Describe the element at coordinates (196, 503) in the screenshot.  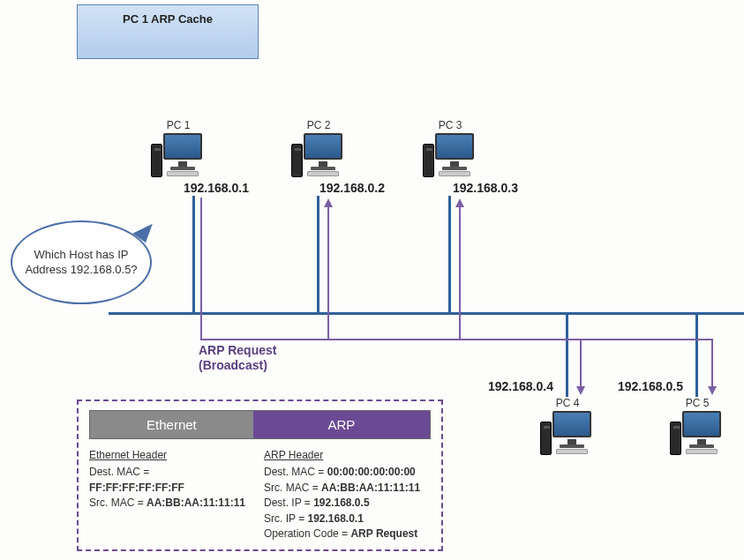
I see `eth-src-val: AA:BB:AA:11:11:11` at that location.